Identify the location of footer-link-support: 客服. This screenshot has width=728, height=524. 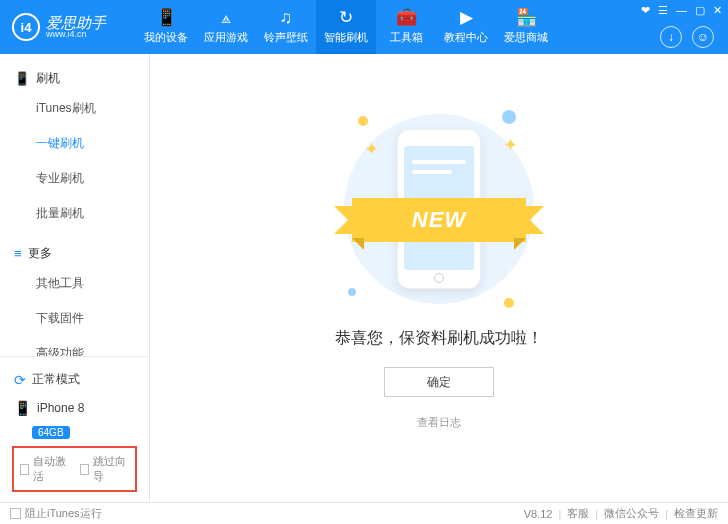
(578, 514).